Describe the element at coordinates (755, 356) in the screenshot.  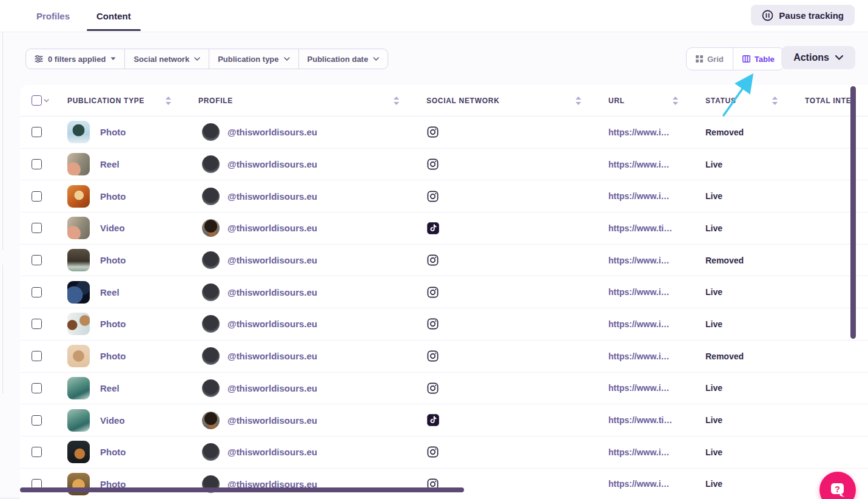
I see `status-cell: Removed` at that location.